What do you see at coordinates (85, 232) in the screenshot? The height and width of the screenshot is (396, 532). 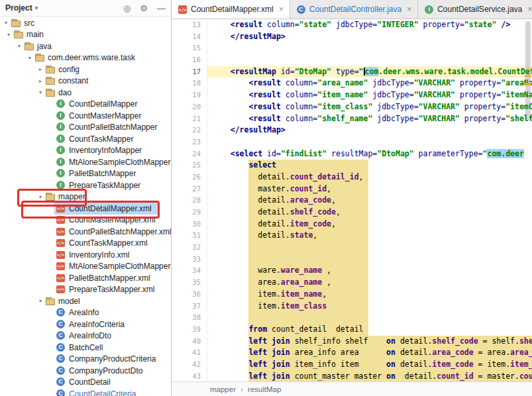 I see `tree-item-countpalletbatchmapper-xml: CountPalletBatchMapper.xml` at bounding box center [85, 232].